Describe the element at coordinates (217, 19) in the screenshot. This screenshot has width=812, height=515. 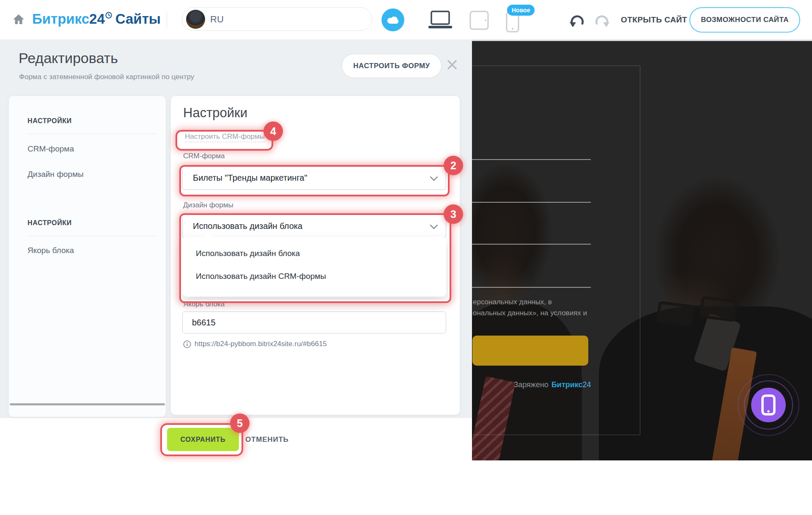
I see `language-label: RU` at that location.